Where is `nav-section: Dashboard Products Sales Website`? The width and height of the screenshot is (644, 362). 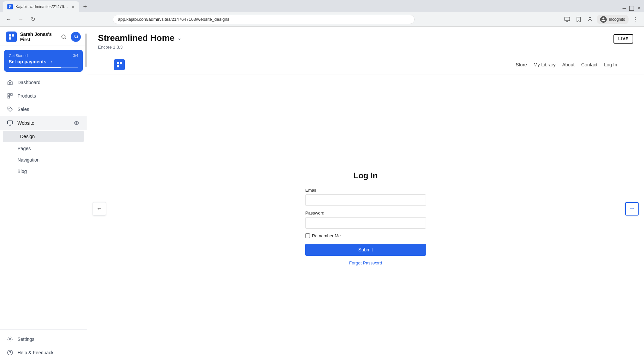 nav-section: Dashboard Products Sales Website is located at coordinates (44, 126).